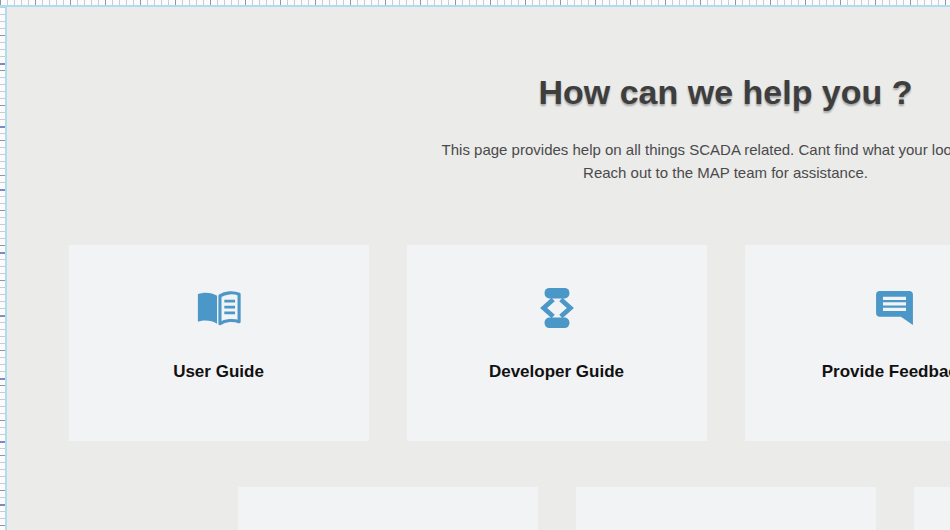 This screenshot has width=950, height=530. Describe the element at coordinates (218, 372) in the screenshot. I see `card-label: User Guide` at that location.